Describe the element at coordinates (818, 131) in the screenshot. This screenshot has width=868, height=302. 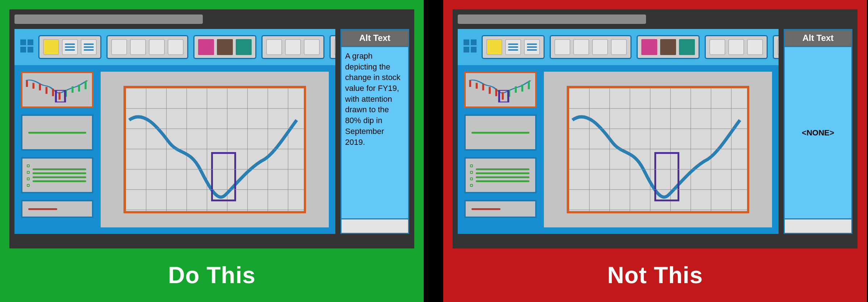
I see `alt-text-panel: Alt Text NONE` at that location.